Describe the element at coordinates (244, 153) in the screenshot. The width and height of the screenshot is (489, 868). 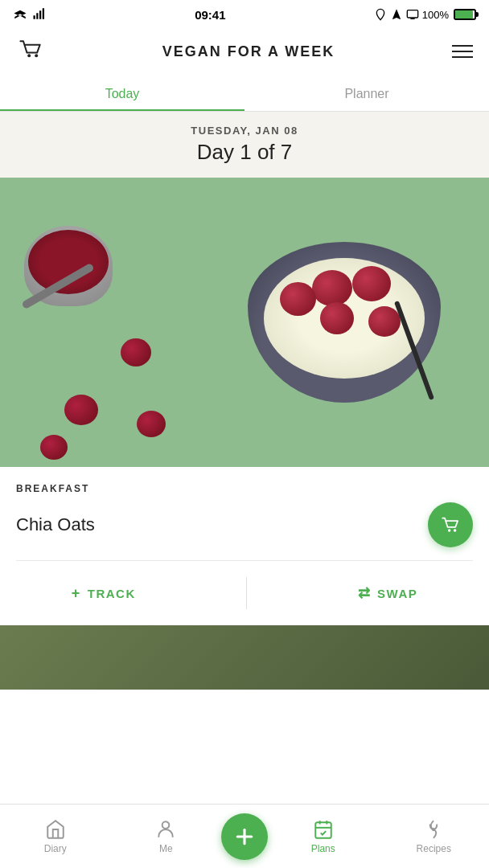
I see `day-label: Day 1 of 7` at that location.